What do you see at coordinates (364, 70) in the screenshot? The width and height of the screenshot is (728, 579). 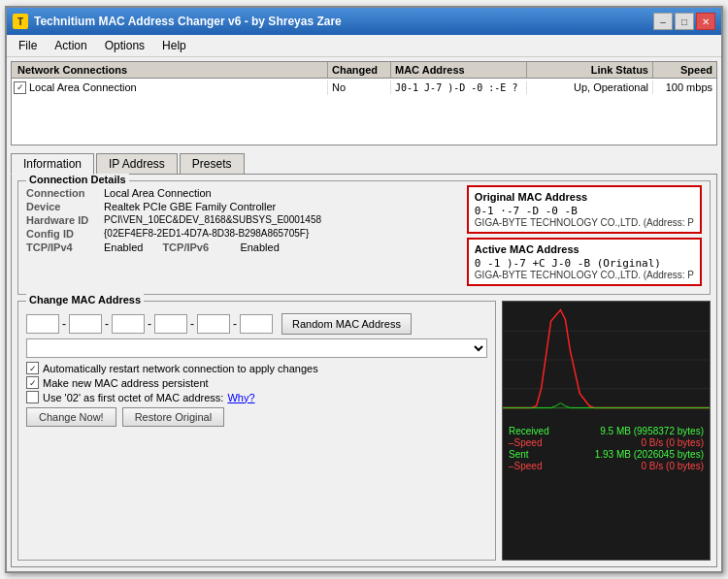 I see `network-table-header: Network Connections Changed MAC Address …` at bounding box center [364, 70].